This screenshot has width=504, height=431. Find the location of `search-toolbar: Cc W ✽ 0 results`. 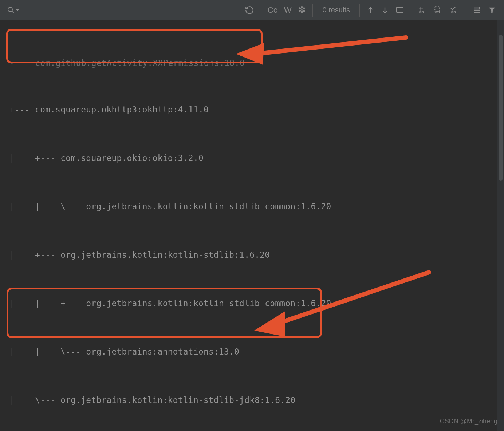

search-toolbar: Cc W ✽ 0 results is located at coordinates (252, 10).